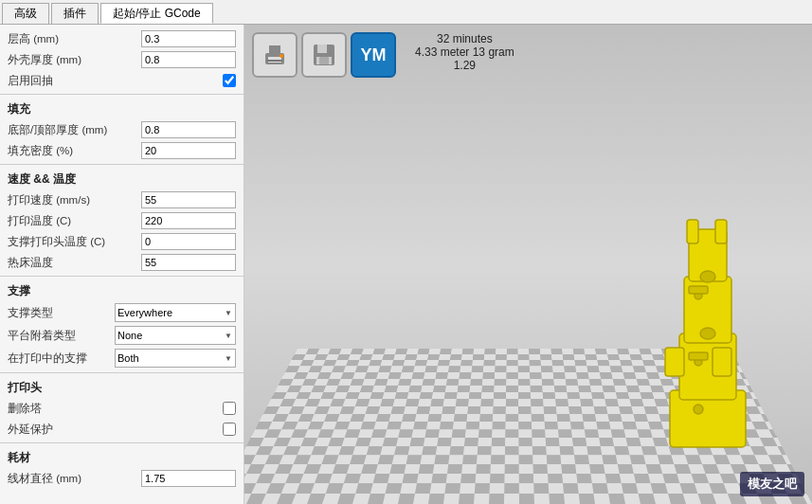 This screenshot has height=504, width=812. What do you see at coordinates (373, 55) in the screenshot?
I see `ym-label: YM` at bounding box center [373, 55].